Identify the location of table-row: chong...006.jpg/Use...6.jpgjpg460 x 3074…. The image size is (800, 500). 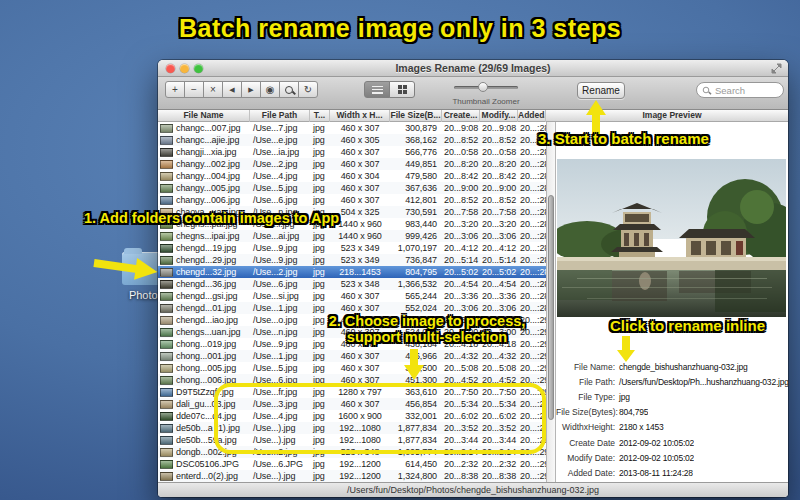
(352, 380).